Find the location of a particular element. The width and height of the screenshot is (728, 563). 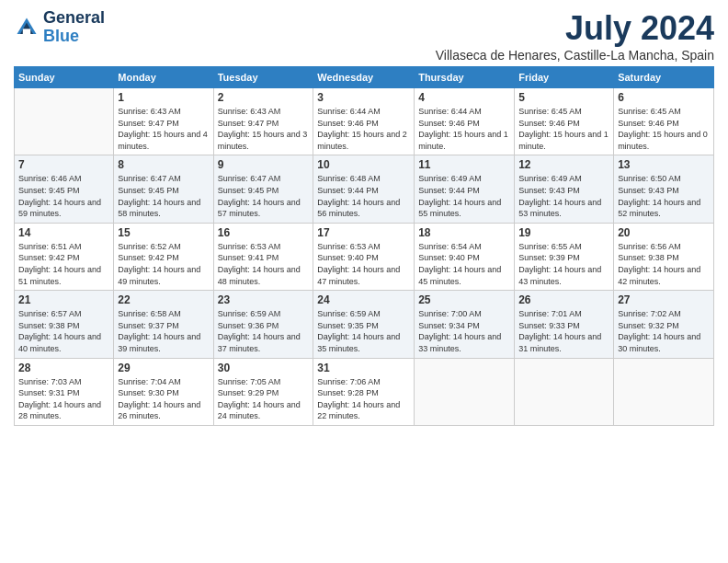

day-info: Sunrise: 6:49 AMSunset: 9:44 PMDaylight:… is located at coordinates (464, 196).